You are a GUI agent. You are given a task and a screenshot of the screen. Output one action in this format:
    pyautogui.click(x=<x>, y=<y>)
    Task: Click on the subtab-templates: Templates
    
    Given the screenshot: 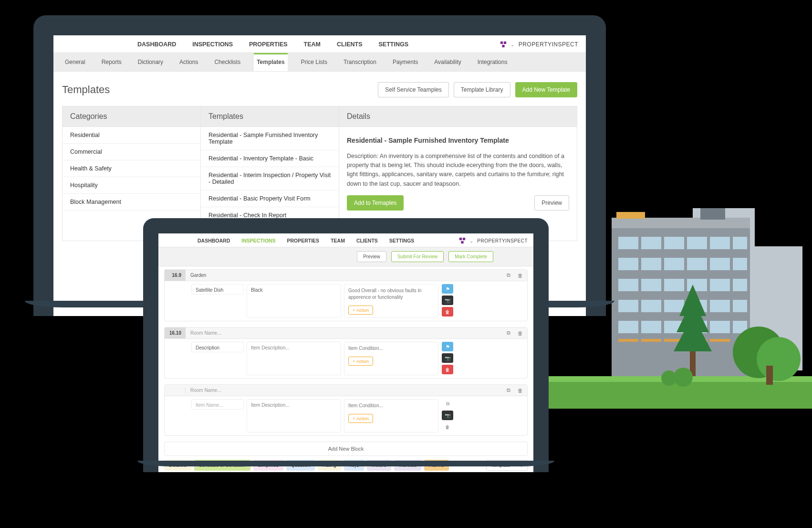 What is the action you would take?
    pyautogui.click(x=271, y=62)
    